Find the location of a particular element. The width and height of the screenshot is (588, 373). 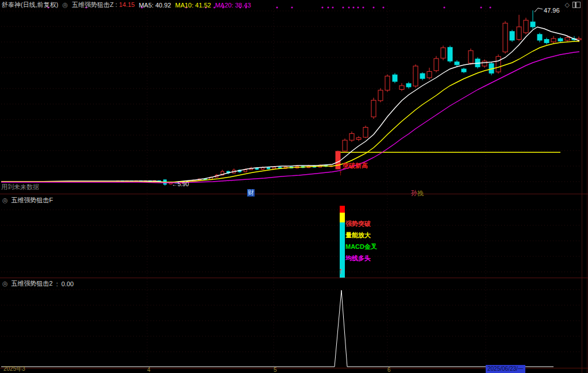

signal-label-ma-bull: 均线多头 is located at coordinates (358, 259).